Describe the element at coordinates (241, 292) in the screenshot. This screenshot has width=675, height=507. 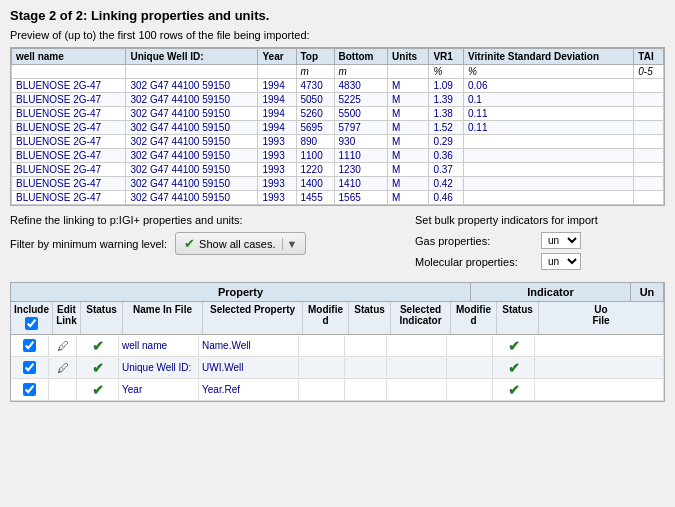
I see `property-section-header: Property` at that location.